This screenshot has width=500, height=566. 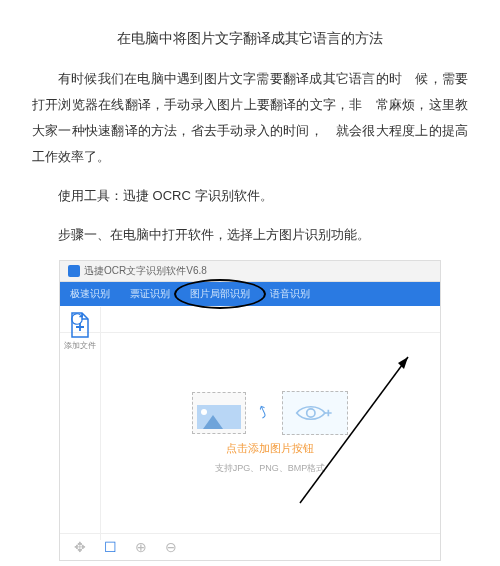 I want to click on formats-label: 支持JPG、PNG、BMP格式, so click(x=270, y=468).